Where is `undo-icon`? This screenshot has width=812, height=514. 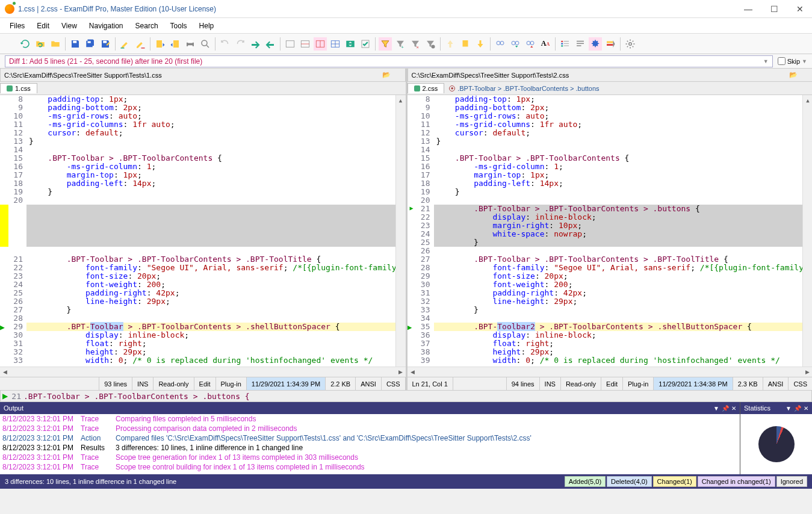
undo-icon is located at coordinates (225, 44).